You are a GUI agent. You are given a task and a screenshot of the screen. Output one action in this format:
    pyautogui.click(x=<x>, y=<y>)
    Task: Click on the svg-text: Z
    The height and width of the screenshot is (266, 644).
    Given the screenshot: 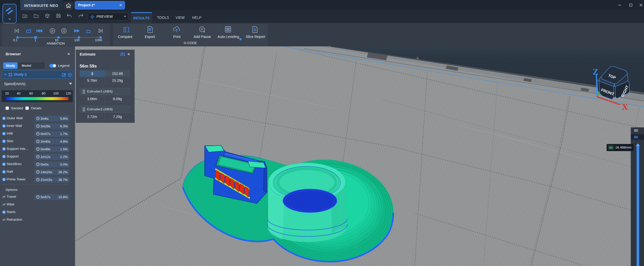 What is the action you would take?
    pyautogui.click(x=595, y=72)
    